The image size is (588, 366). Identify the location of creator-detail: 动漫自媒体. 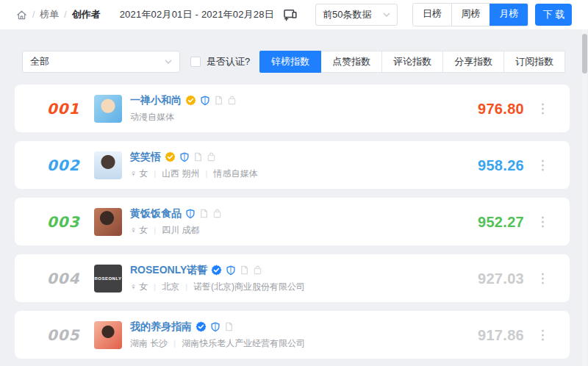
(184, 118).